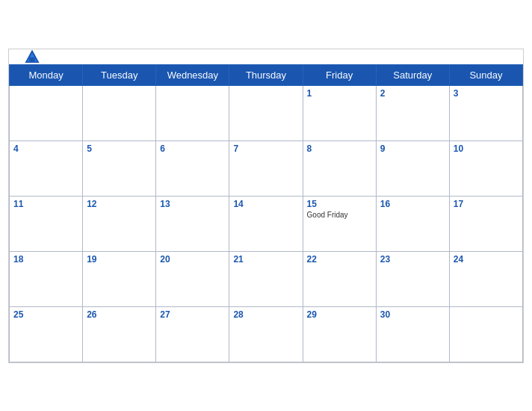  I want to click on weekday-header-friday: Friday, so click(339, 75).